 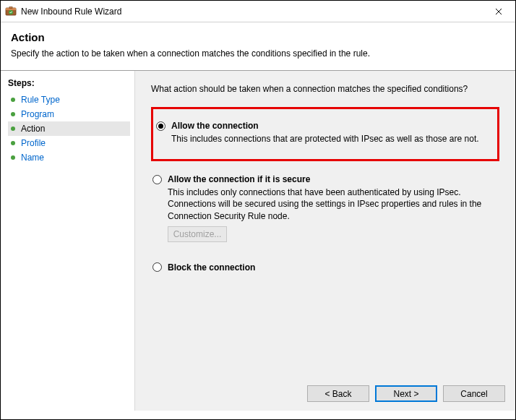 What do you see at coordinates (258, 43) in the screenshot?
I see `page-header: Action Specify the action to be taken wh…` at bounding box center [258, 43].